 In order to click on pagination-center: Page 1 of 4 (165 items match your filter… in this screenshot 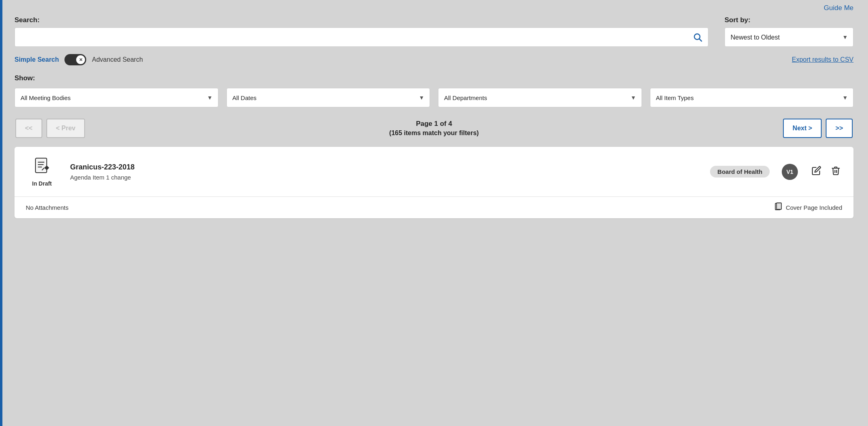, I will do `click(434, 128)`.